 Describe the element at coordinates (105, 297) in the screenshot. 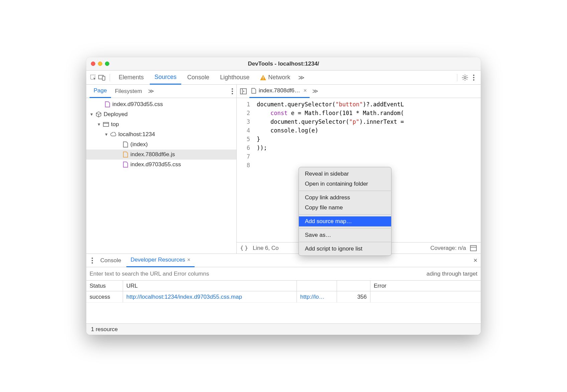

I see `cell-status: success` at that location.